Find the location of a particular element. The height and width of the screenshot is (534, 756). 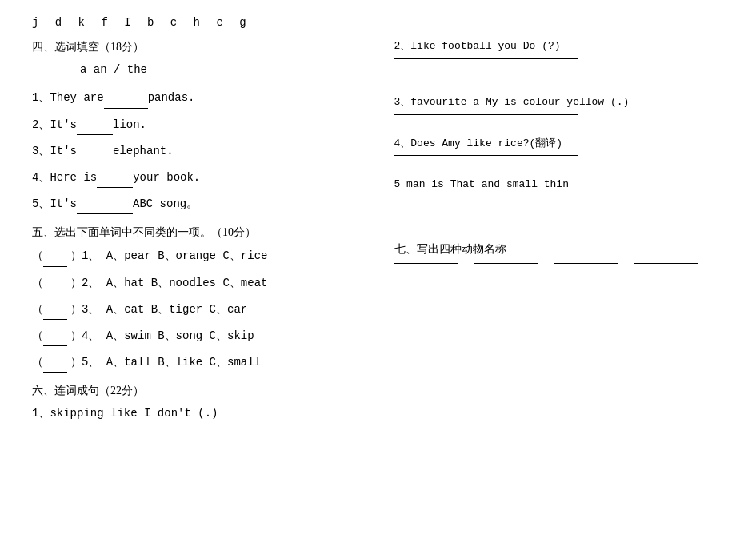

right-section-3: 3、favourite a My is colour yellow (.) is located at coordinates (560, 105).